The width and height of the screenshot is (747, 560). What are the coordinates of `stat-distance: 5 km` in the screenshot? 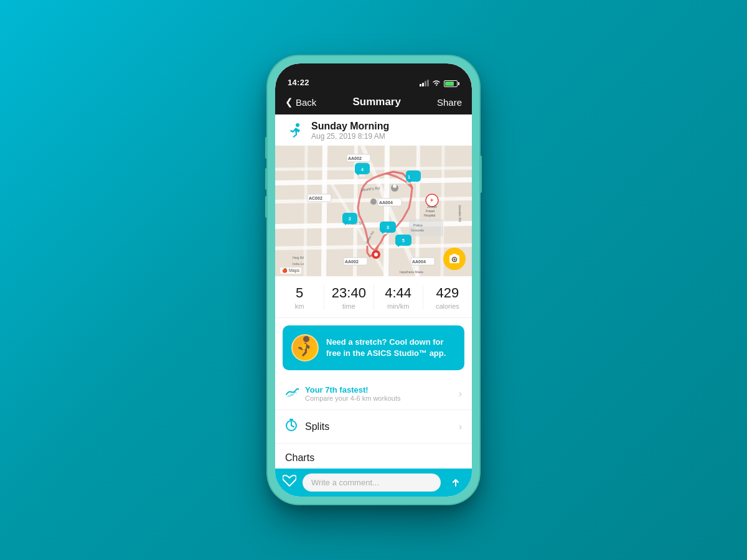 It's located at (300, 297).